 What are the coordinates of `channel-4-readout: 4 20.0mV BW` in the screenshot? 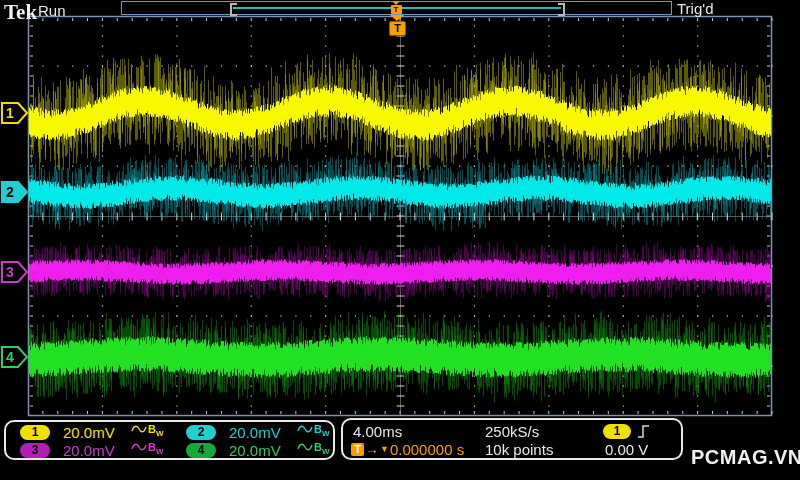 It's located at (258, 450).